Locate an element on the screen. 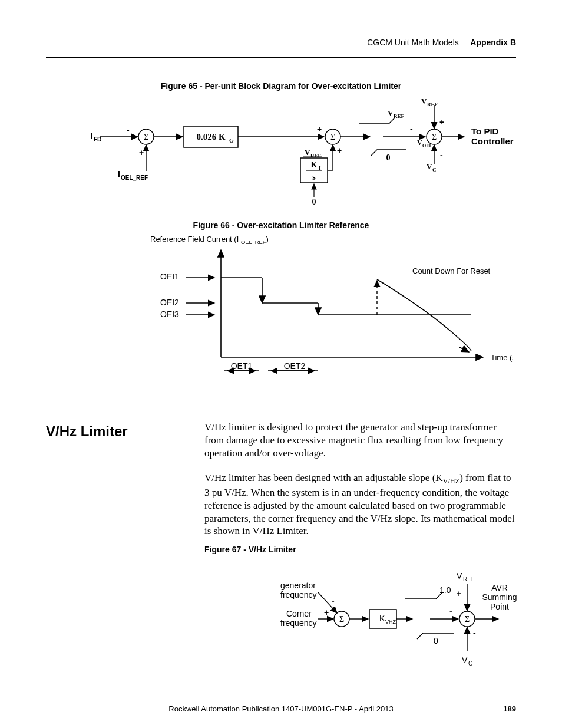 The width and height of the screenshot is (562, 728). page-header: CGCM Unit Math Models Appendix B is located at coordinates (281, 47).